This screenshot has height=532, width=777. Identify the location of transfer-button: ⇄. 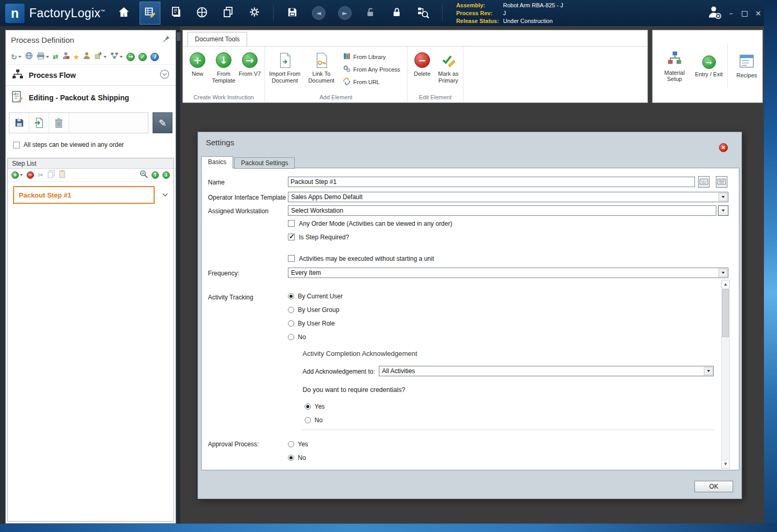
(55, 56).